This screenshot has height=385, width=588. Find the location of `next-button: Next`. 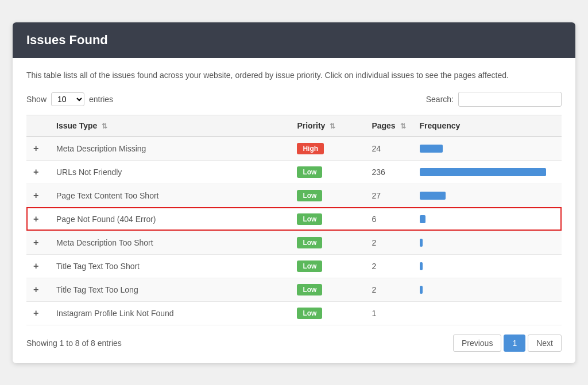

next-button: Next is located at coordinates (544, 343).